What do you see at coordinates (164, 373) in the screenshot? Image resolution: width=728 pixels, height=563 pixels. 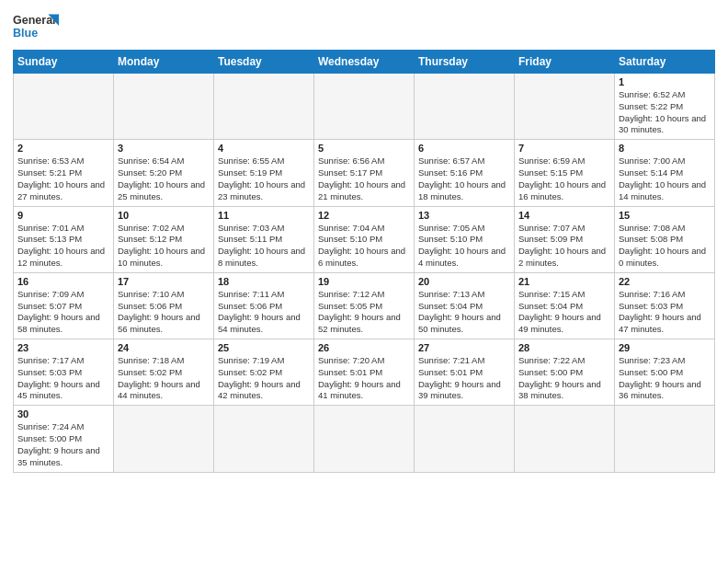 I see `calendar-cell: 24Sunrise: 7:18 AM Sunset: 5:02 PM Dayli…` at bounding box center [164, 373].